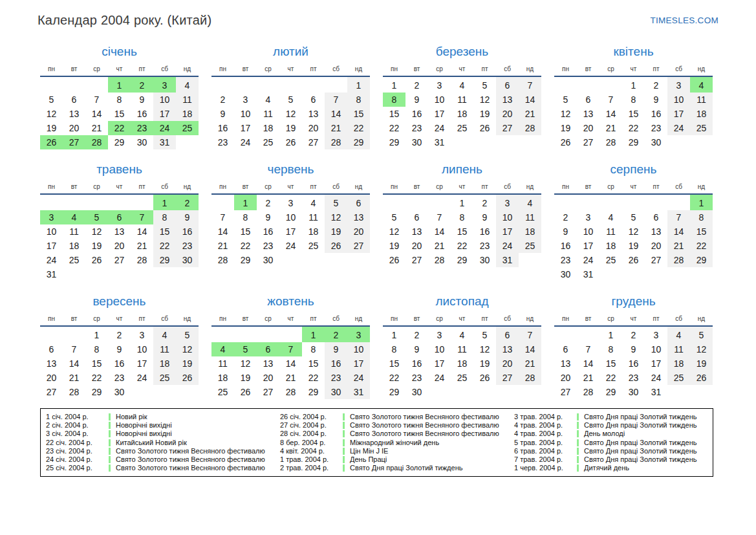 The height and width of the screenshot is (535, 756). What do you see at coordinates (97, 334) in the screenshot?
I see `day-cell: 1` at bounding box center [97, 334].